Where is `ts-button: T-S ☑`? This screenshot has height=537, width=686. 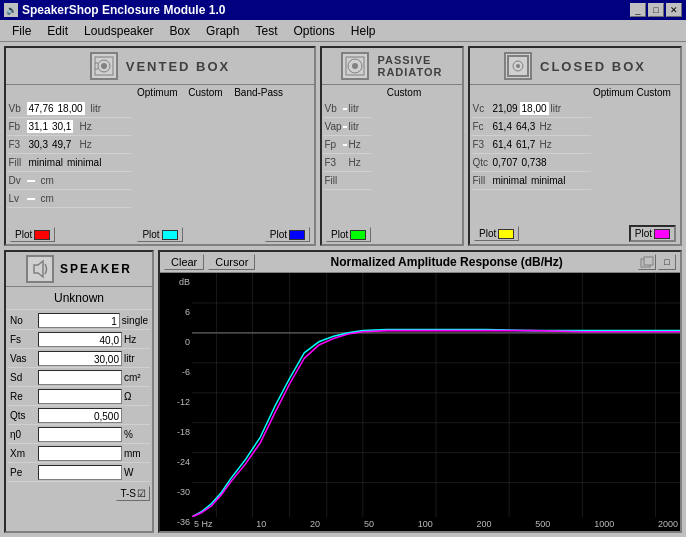
ts-button: T-S ☑ is located at coordinates (133, 494).